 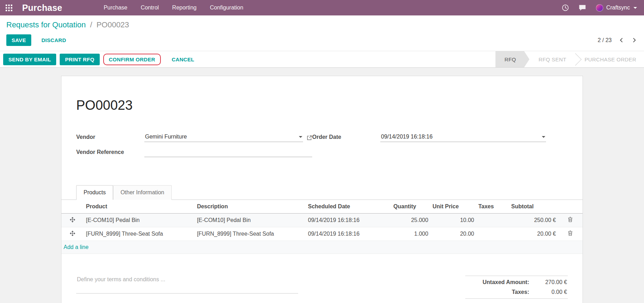 What do you see at coordinates (635, 8) in the screenshot?
I see `chevron-down-icon` at bounding box center [635, 8].